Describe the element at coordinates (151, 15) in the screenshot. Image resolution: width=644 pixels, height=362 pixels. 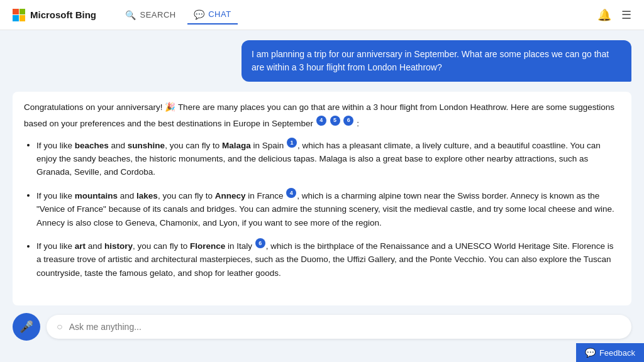
I see `nav-search: 🔍 SEARCH` at that location.